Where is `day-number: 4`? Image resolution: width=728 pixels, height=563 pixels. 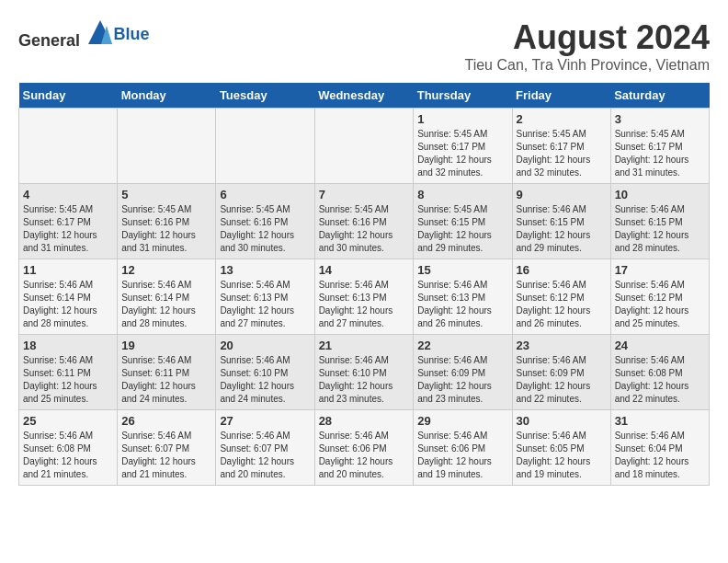 day-number: 4 is located at coordinates (68, 195).